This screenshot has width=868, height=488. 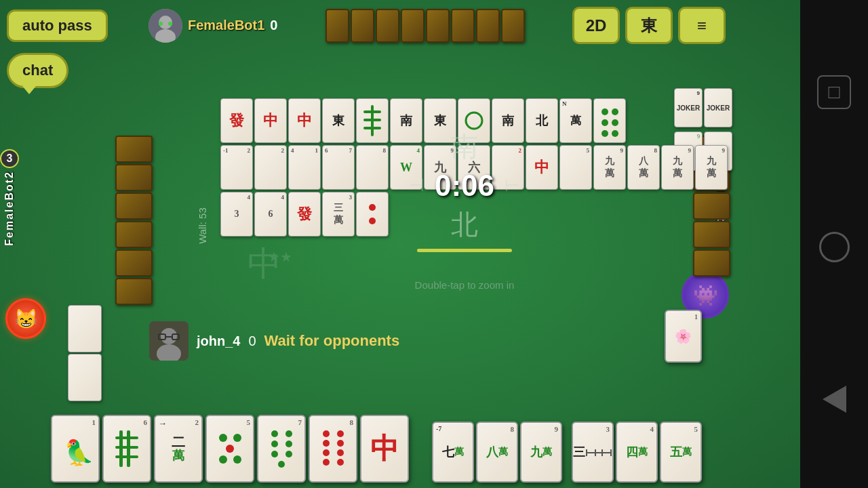 I want to click on bottom-player-score: 0, so click(x=252, y=342).